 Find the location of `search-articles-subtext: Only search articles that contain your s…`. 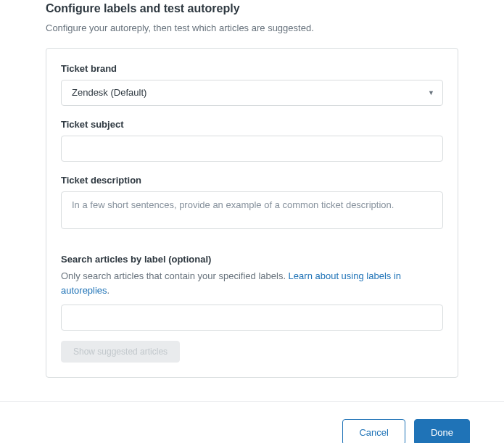

search-articles-subtext: Only search articles that contain your s… is located at coordinates (252, 283).